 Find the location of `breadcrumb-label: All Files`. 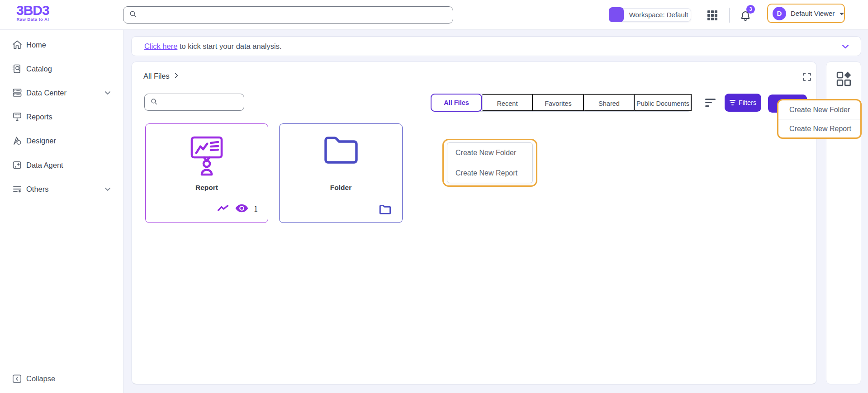

breadcrumb-label: All Files is located at coordinates (157, 76).